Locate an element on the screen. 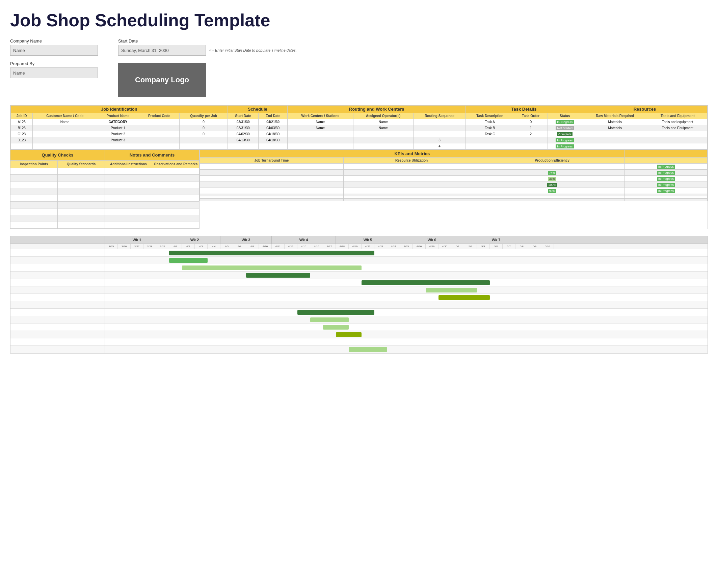 The width and height of the screenshot is (718, 588). date-cell: 5/8 is located at coordinates (522, 247).